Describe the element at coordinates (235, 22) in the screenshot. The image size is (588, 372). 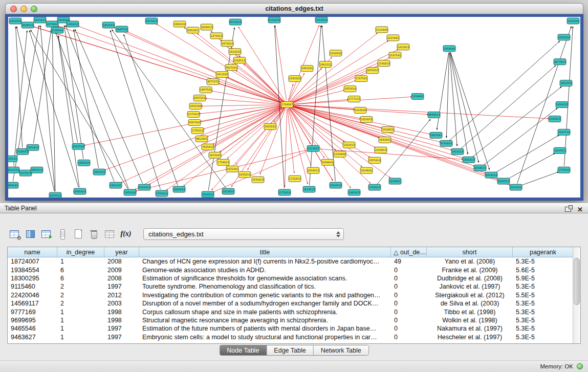
I see `graph-node: 8572313` at that location.